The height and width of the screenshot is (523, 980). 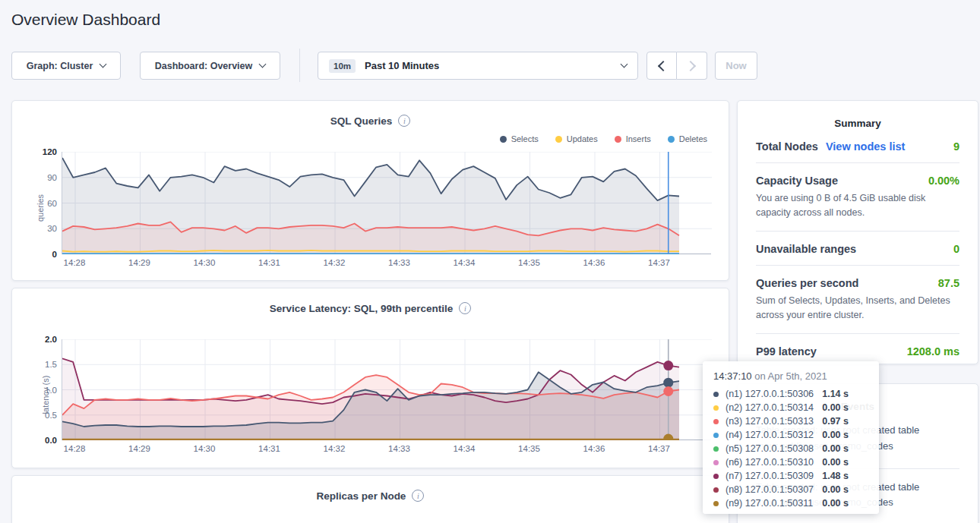 I want to click on legend-item: Deletes, so click(x=688, y=139).